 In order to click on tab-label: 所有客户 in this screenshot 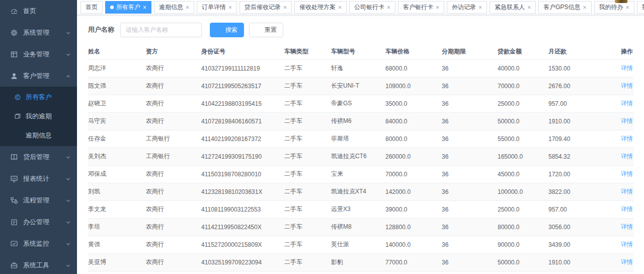, I will do `click(128, 7)`.